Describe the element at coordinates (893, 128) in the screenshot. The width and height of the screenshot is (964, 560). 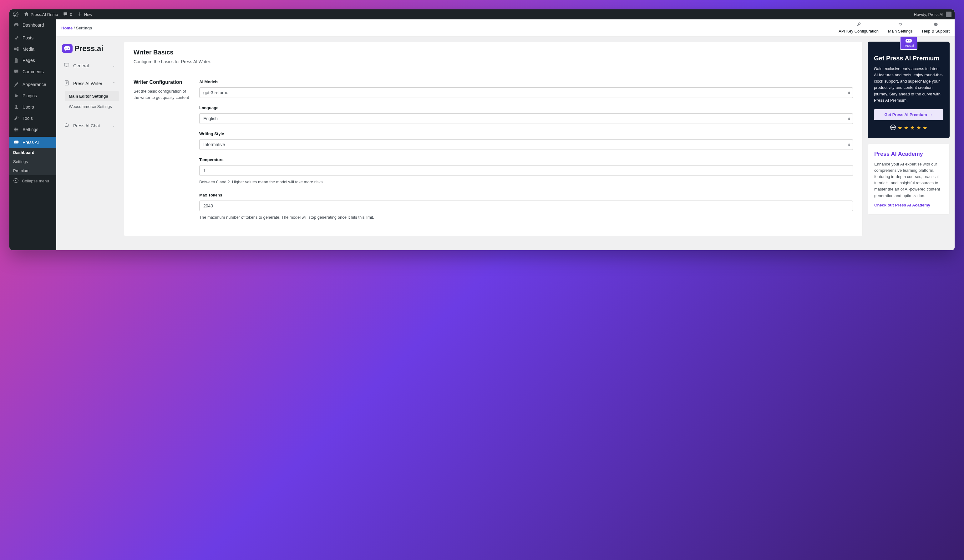
I see `wp-badge-icon` at that location.